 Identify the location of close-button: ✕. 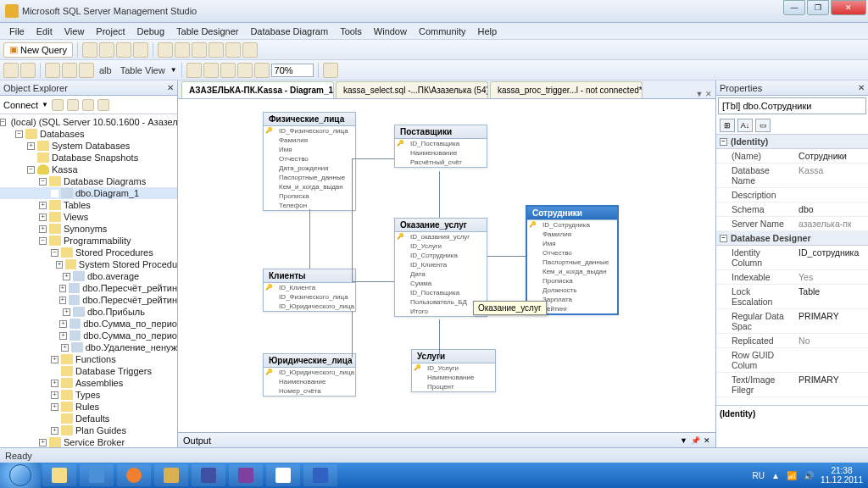
(849, 8).